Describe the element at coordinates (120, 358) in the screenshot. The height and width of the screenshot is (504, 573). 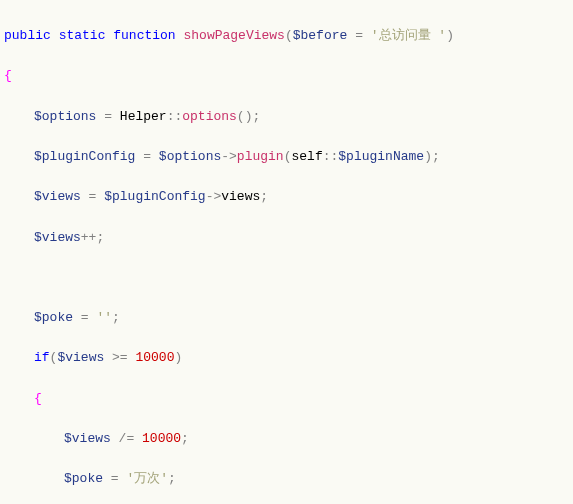
I see `operator: >=` at that location.